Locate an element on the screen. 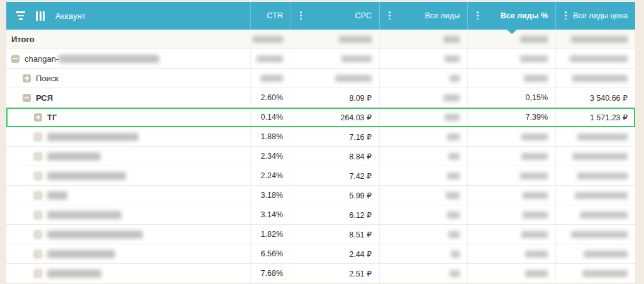 The image size is (644, 284). table-row: changan- is located at coordinates (321, 59).